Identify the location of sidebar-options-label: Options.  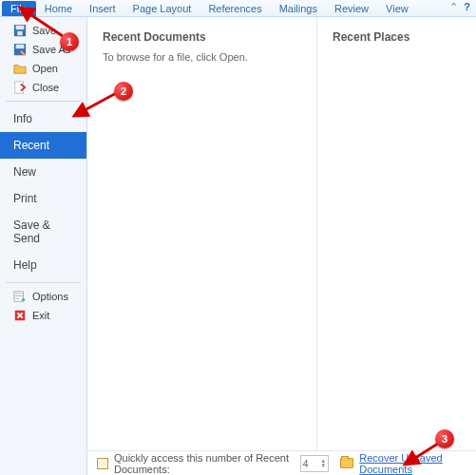
(50, 296).